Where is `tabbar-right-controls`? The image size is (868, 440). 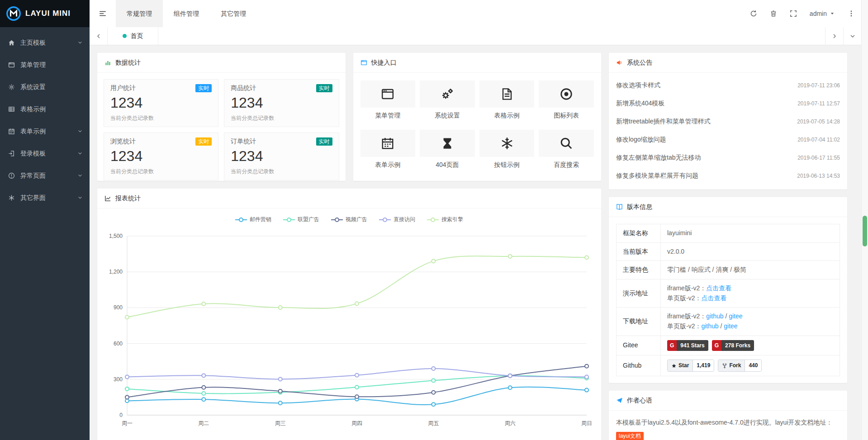
tabbar-right-controls is located at coordinates (843, 36).